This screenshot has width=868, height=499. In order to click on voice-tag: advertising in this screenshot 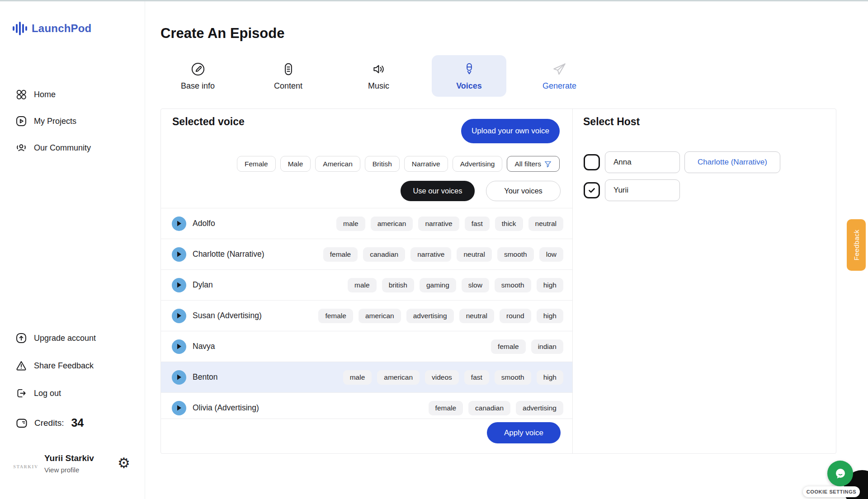, I will do `click(430, 316)`.